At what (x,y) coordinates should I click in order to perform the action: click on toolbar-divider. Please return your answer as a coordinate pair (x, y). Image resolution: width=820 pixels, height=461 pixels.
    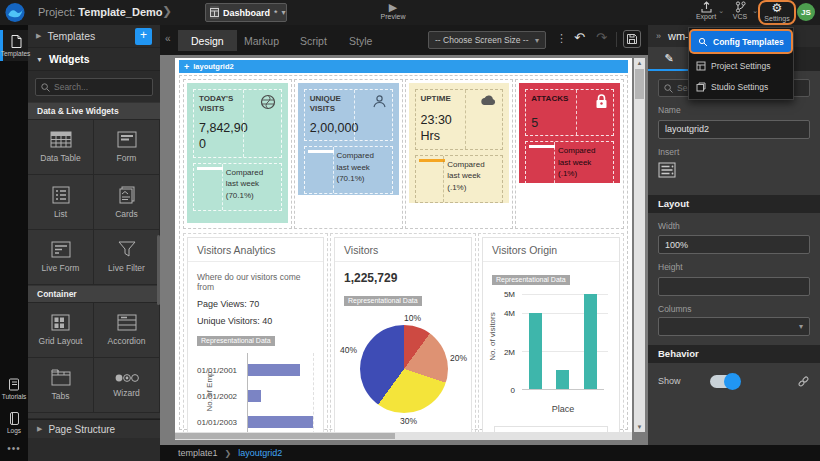
    Looking at the image, I should click on (616, 40).